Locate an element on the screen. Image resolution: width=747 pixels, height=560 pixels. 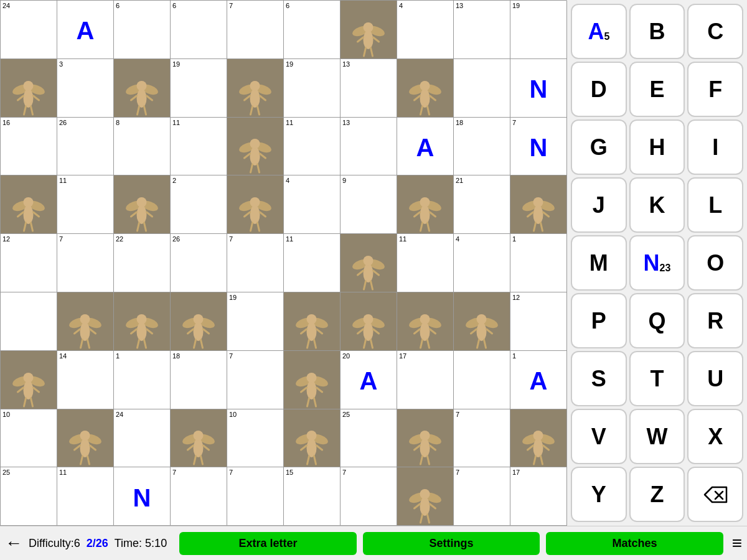
settings-button: Settings is located at coordinates (452, 544).